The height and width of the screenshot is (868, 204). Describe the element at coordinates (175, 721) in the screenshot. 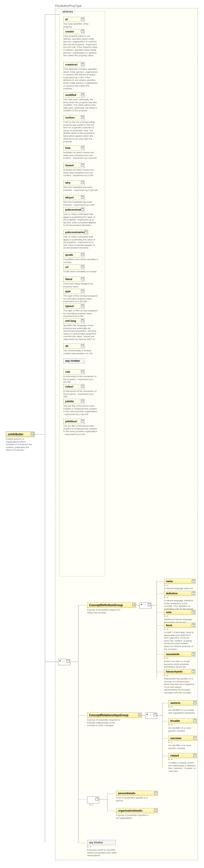

I see `el-name: broader` at that location.